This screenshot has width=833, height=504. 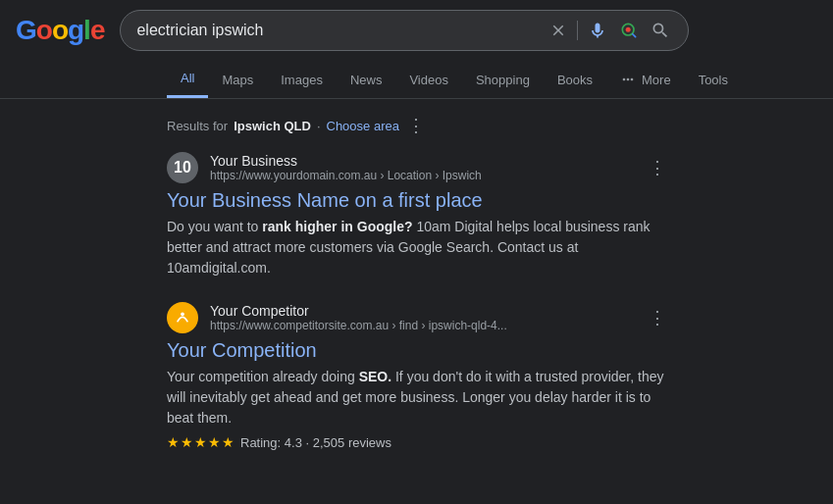 I want to click on tab-shopping: Shopping, so click(x=502, y=80).